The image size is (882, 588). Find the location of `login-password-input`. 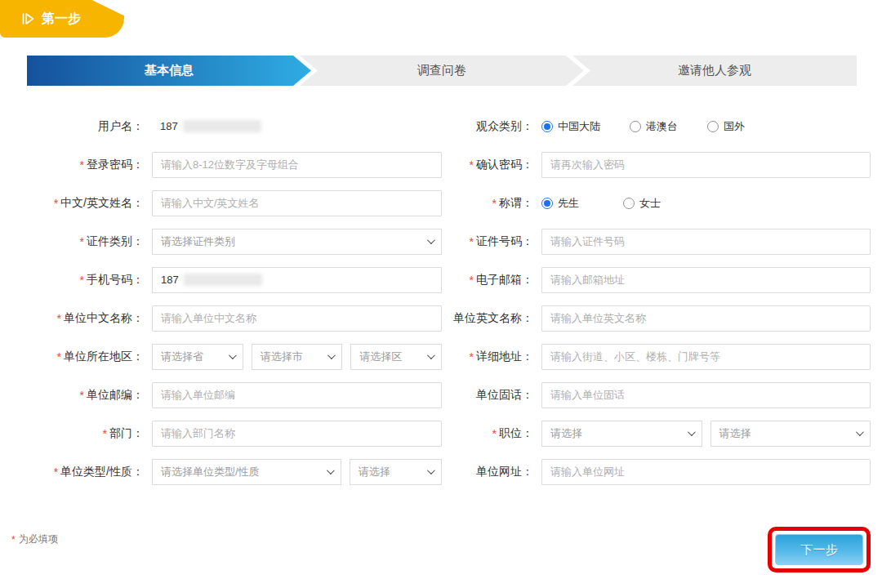

login-password-input is located at coordinates (297, 165).